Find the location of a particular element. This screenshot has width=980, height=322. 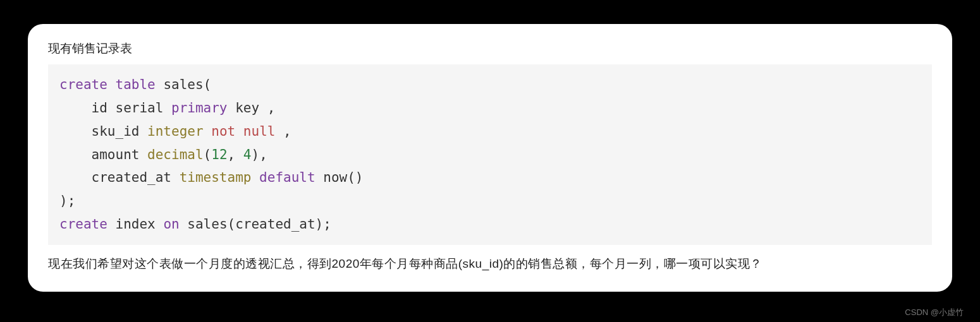

code-token: on is located at coordinates (171, 224).